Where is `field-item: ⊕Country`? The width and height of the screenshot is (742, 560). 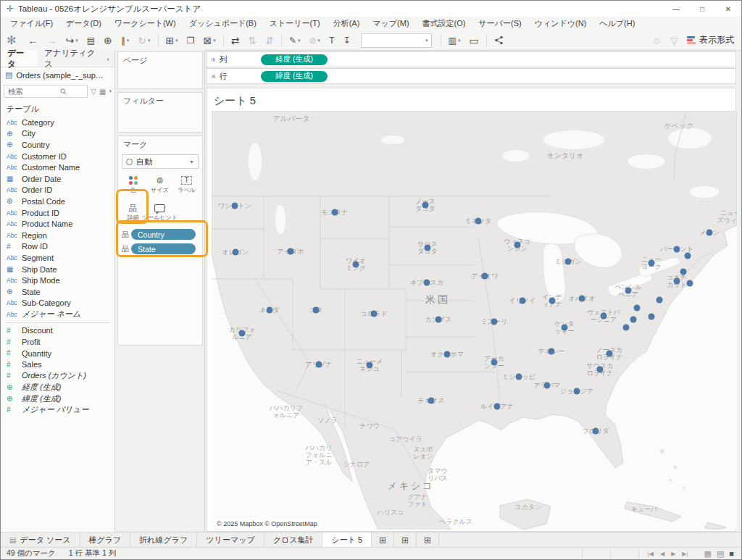 field-item: ⊕Country is located at coordinates (58, 145).